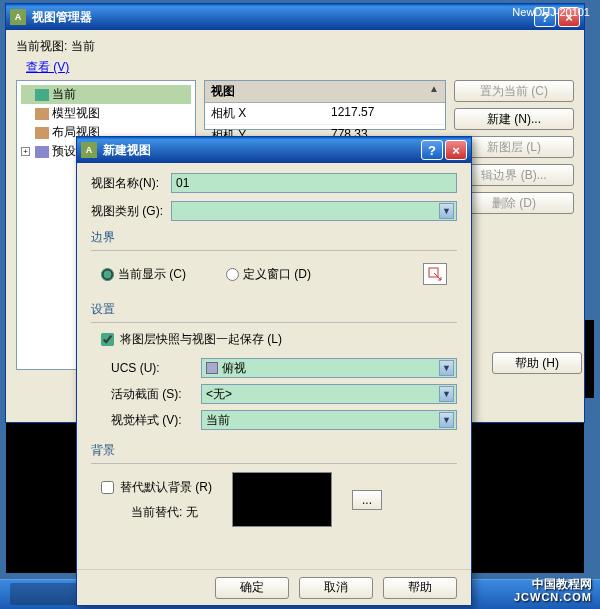 This screenshot has width=600, height=609. Describe the element at coordinates (325, 114) in the screenshot. I see `prop-row: 相机 X1217.57` at that location.